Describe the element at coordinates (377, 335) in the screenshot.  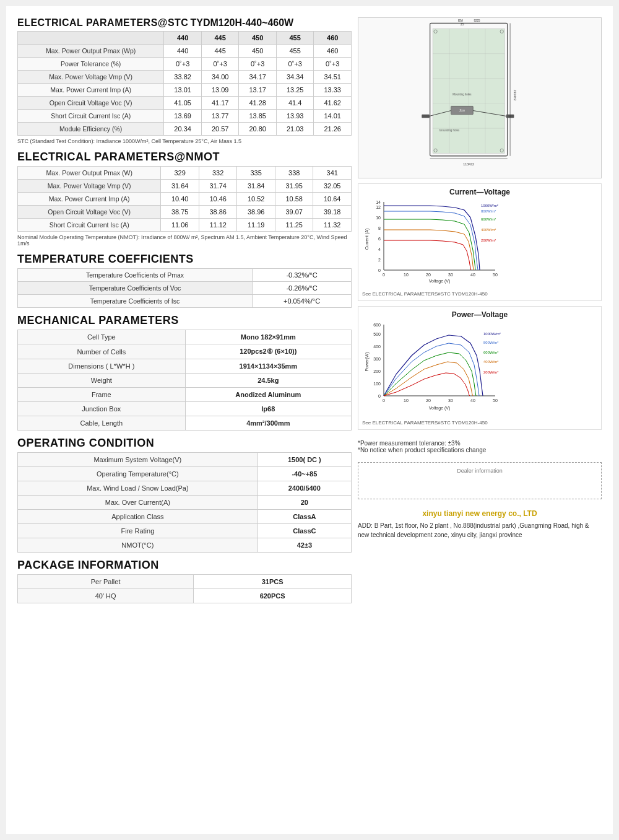
I see `svg-text: 500` at that location.